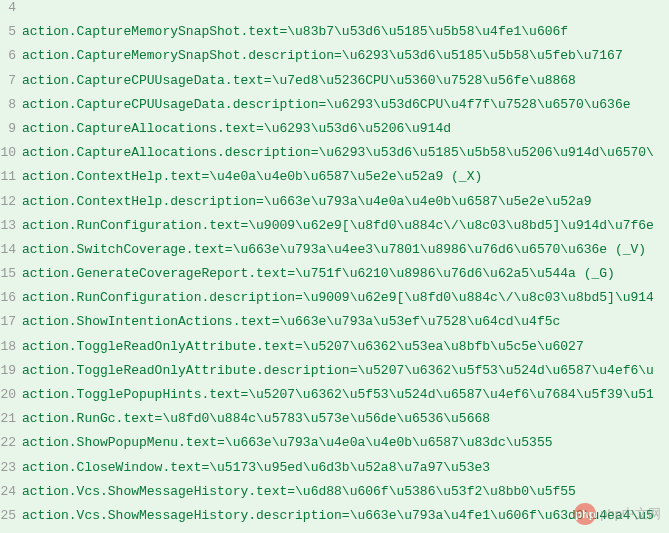 The image size is (669, 533). What do you see at coordinates (334, 326) in the screenshot?
I see `code-line: 17action.ShowIntentionActions.text=\u663…` at bounding box center [334, 326].